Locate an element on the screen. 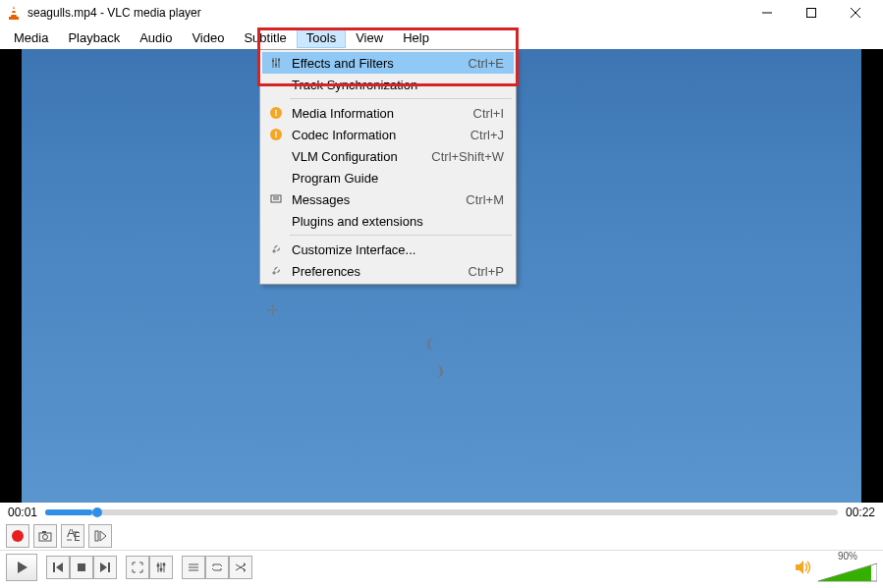  tools-menu-item: !Codec InformationCtrl+J is located at coordinates (388, 134).